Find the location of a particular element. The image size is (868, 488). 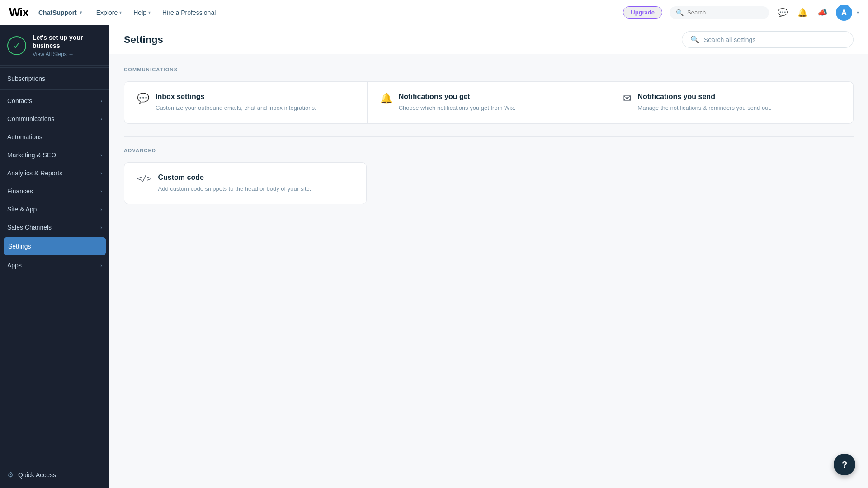

explore-link: Explore ▾ is located at coordinates (109, 13).